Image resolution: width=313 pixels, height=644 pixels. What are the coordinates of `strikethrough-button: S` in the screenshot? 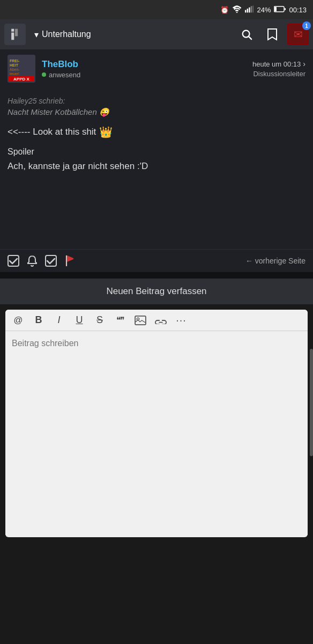 It's located at (100, 320).